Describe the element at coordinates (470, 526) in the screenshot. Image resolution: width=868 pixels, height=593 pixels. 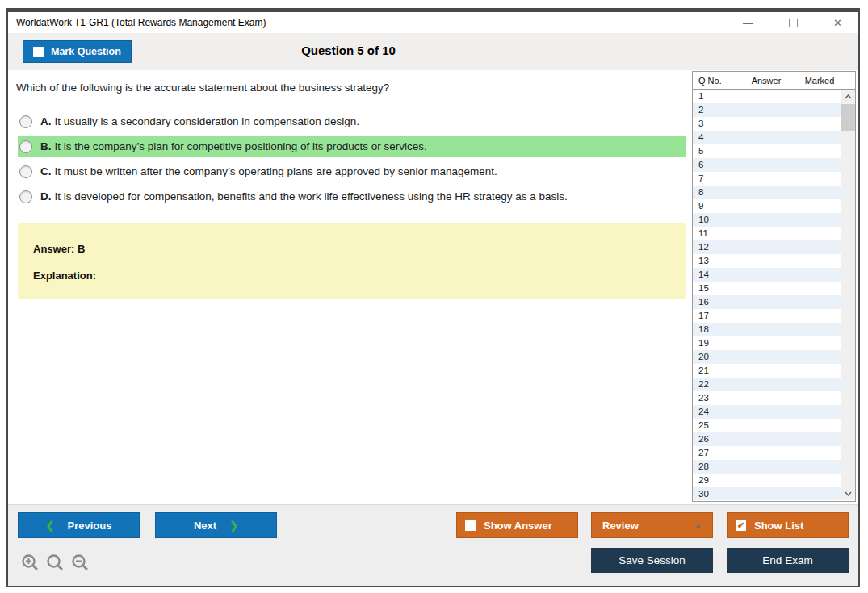
I see `show-answer-checkbox` at that location.